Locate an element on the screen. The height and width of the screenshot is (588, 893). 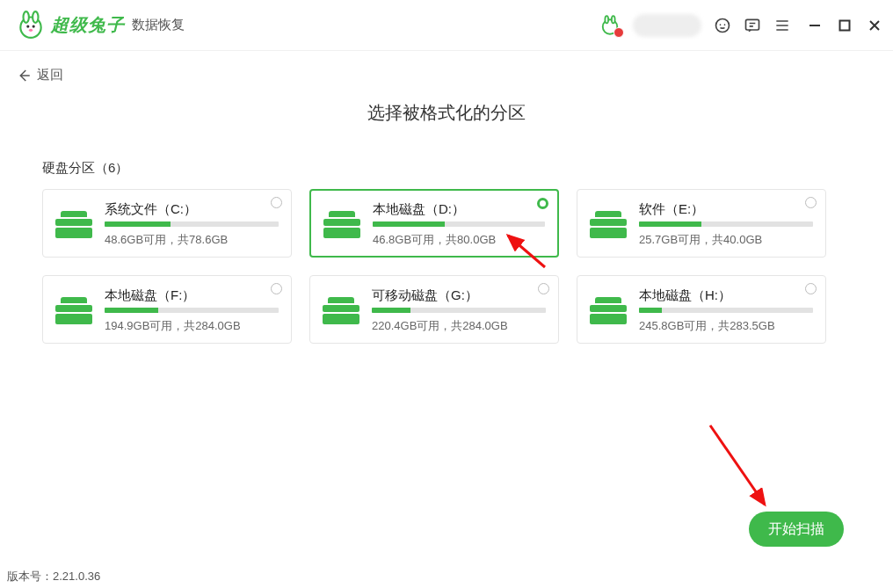
app-header: 超级兔子 数据恢复 is located at coordinates (446, 25).